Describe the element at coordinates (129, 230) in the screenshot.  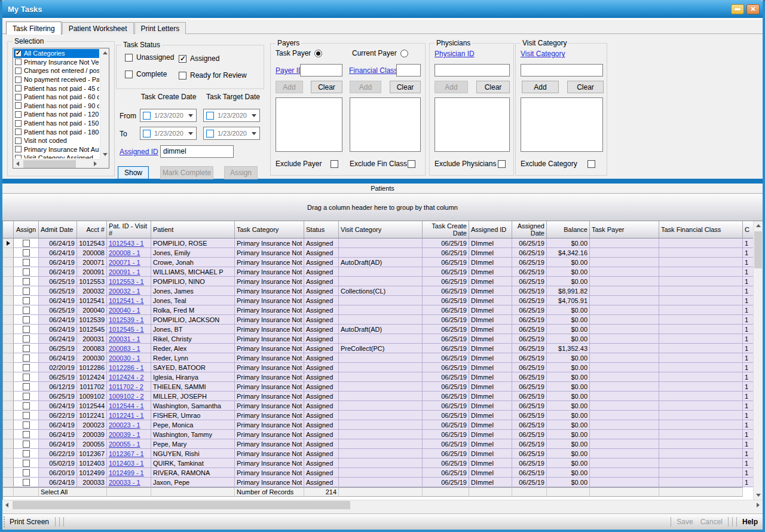
I see `column-header-pat-id-visit-: Pat. ID - Visit #` at that location.